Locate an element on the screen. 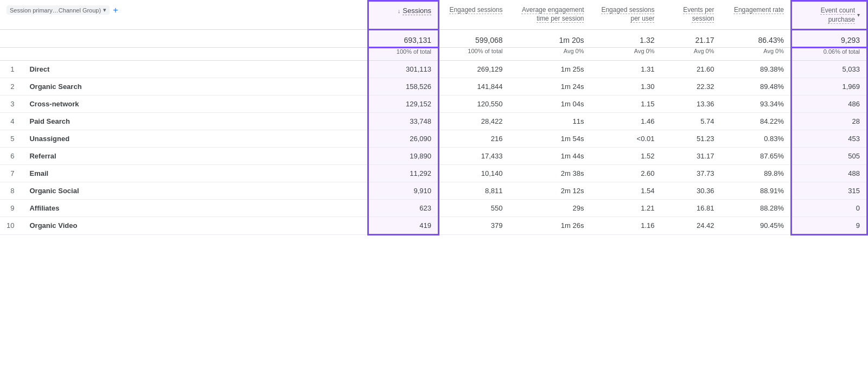 The image size is (868, 388). total-index is located at coordinates (11, 38).